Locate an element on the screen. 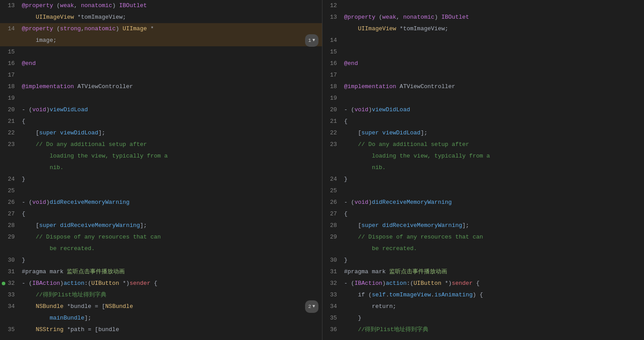 The image size is (644, 340). line-number: 16 is located at coordinates (10, 64).